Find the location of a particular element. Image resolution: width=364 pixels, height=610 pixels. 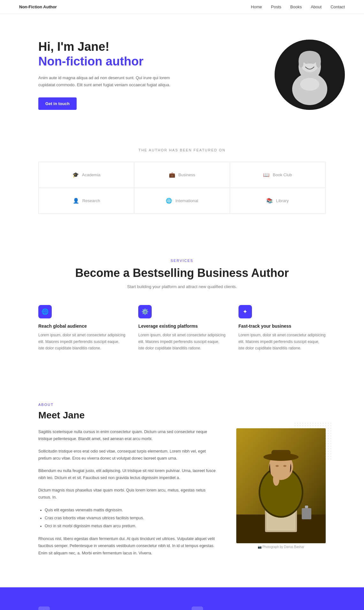

featured-grid: 🎓Academia💼Business📖Book Club👤Research🌐In… is located at coordinates (182, 188).